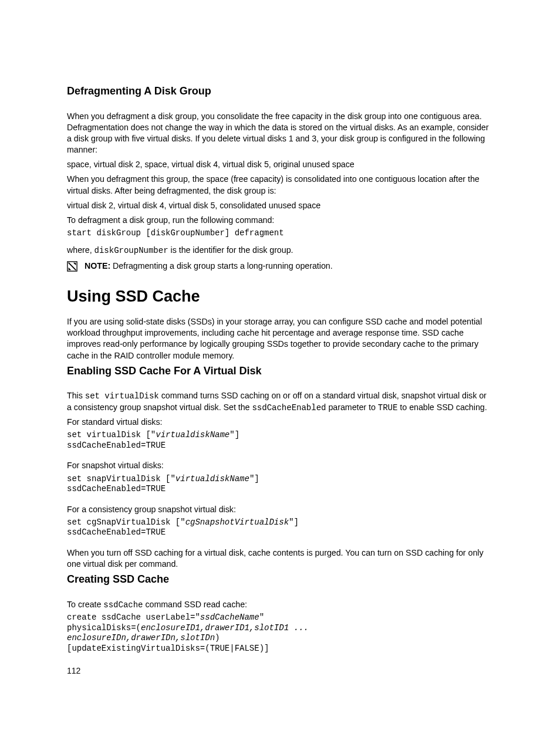  Describe the element at coordinates (280, 509) in the screenshot. I see `enable-lbl3: For a consistency group snapshot virtual…` at that location.